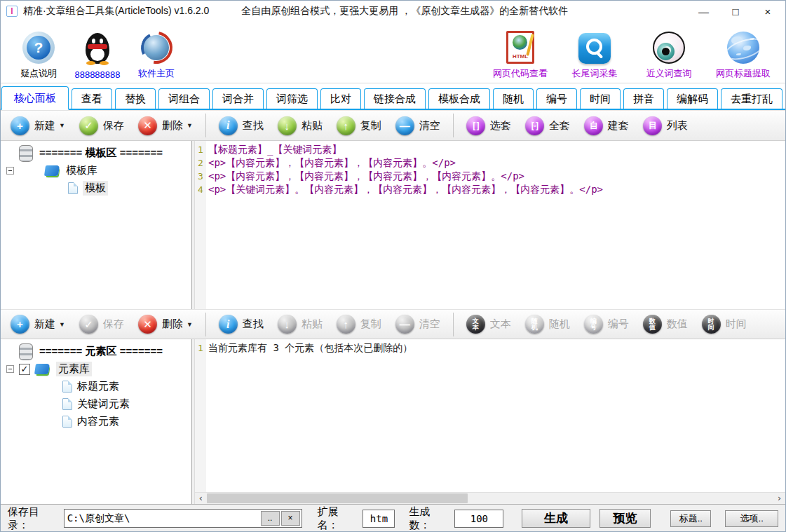  Describe the element at coordinates (38, 324) in the screenshot. I see `element-new-button: + 新建 ▼` at that location.